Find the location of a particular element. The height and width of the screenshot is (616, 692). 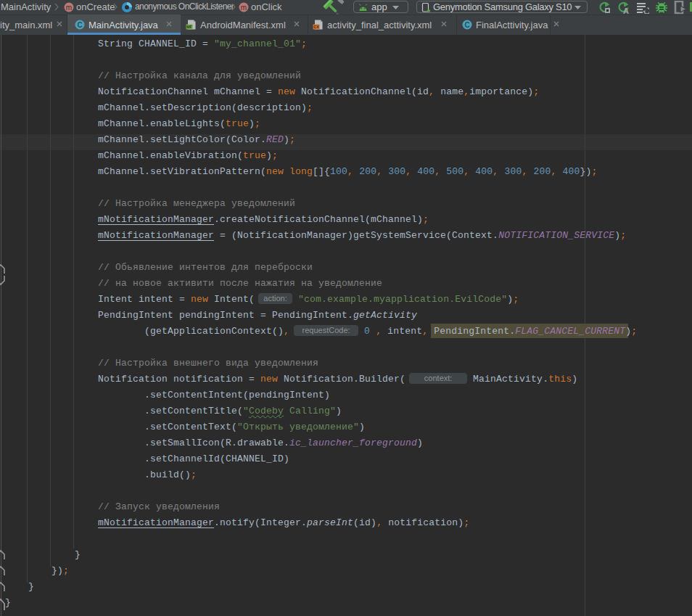

svg-text: CX is located at coordinates (316, 27).